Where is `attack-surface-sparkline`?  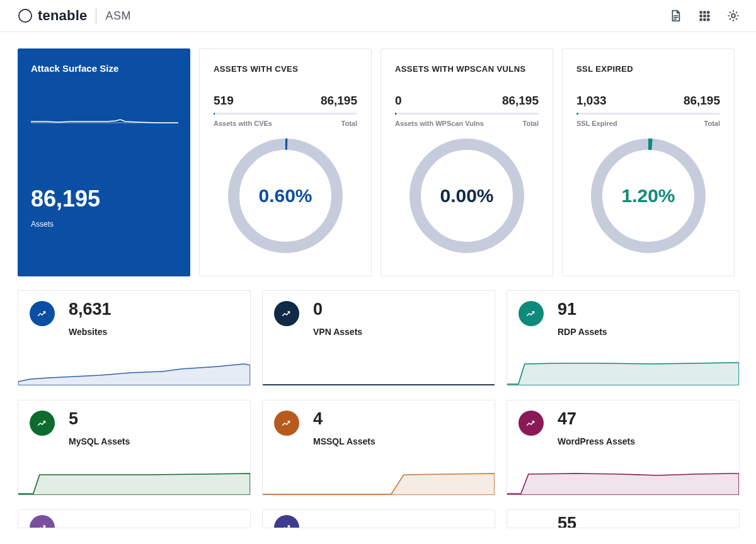 attack-surface-sparkline is located at coordinates (104, 123).